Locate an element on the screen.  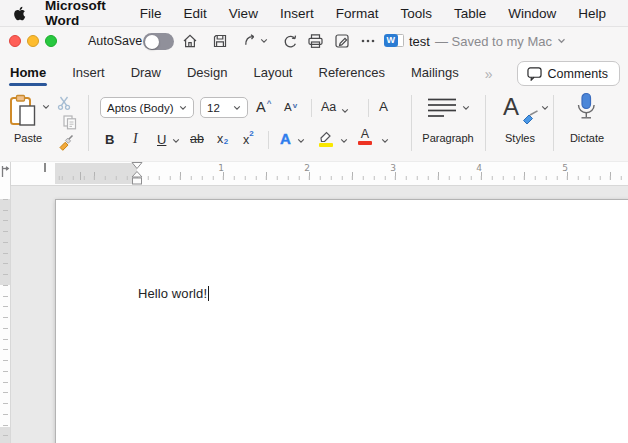
document-text: Hello world! is located at coordinates (172, 294).